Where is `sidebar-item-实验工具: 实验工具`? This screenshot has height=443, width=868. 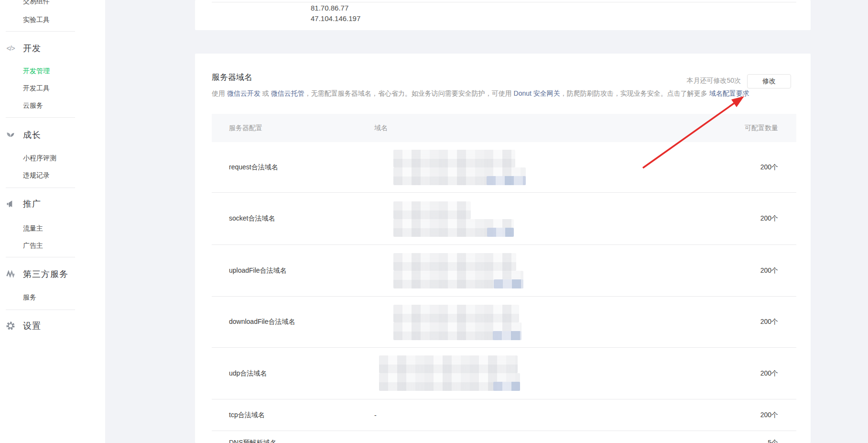
sidebar-item-实验工具: 实验工具 is located at coordinates (53, 20).